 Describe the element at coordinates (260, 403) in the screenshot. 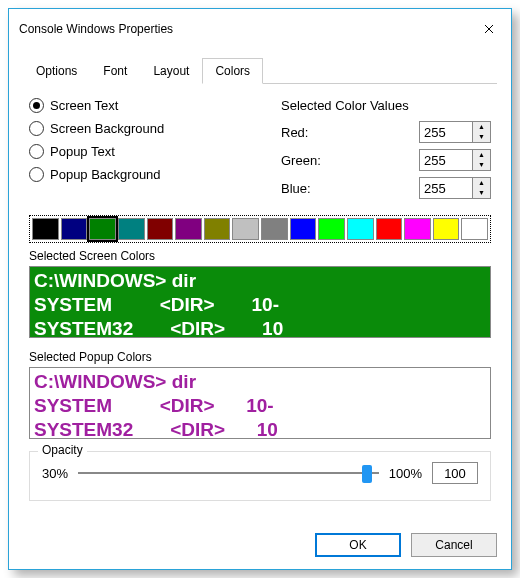

I see `popup-preview: C:\WINDOWS> dirSYSTEM <DIR> 10-SYSTEM32 …` at that location.